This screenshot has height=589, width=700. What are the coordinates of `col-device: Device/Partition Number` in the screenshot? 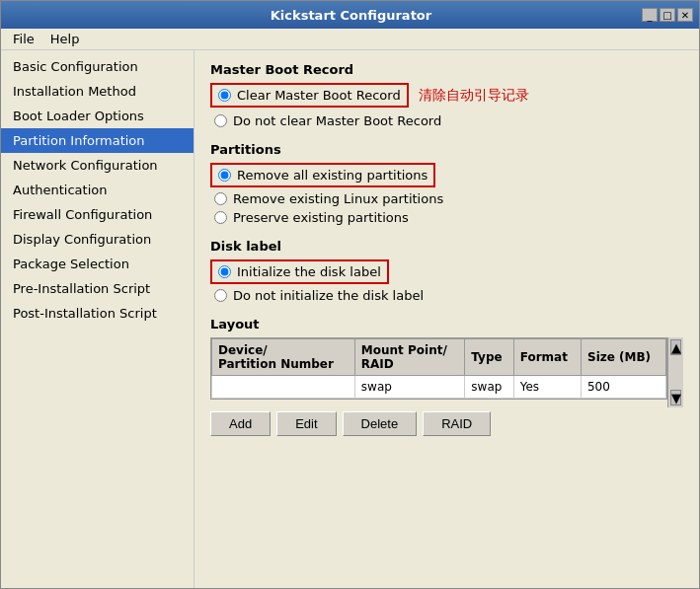 It's located at (284, 357).